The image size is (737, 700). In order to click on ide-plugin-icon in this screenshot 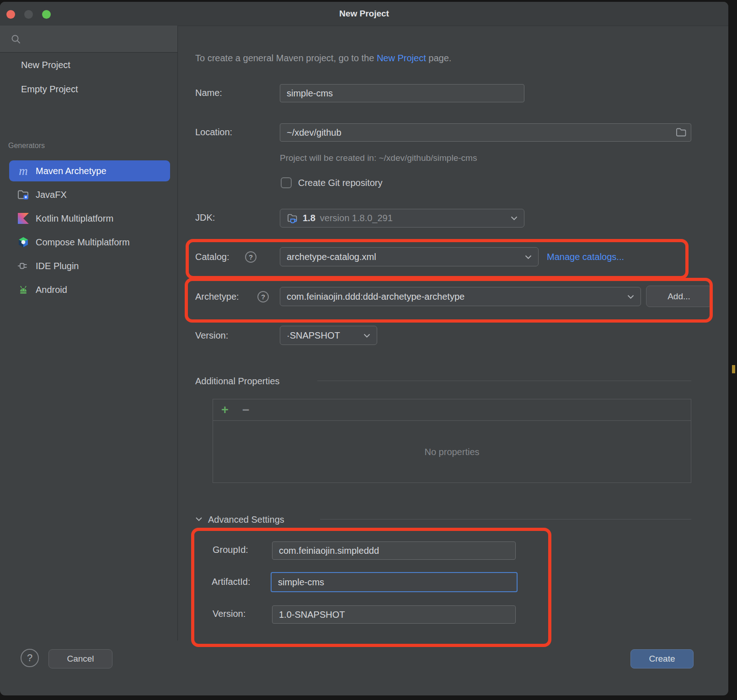, I will do `click(23, 266)`.